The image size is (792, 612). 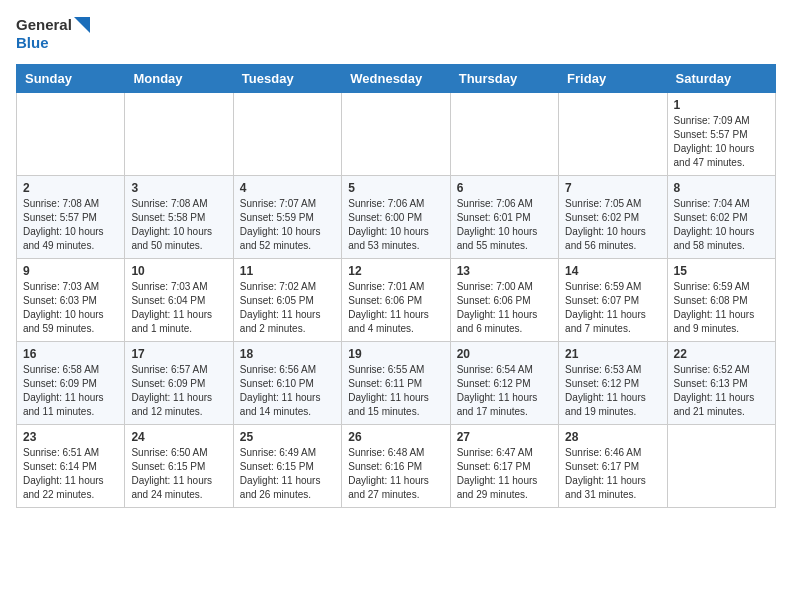 I want to click on week-row-4: 16Sunrise: 6:58 AM Sunset: 6:09 PM Dayli…, so click(x=396, y=384).